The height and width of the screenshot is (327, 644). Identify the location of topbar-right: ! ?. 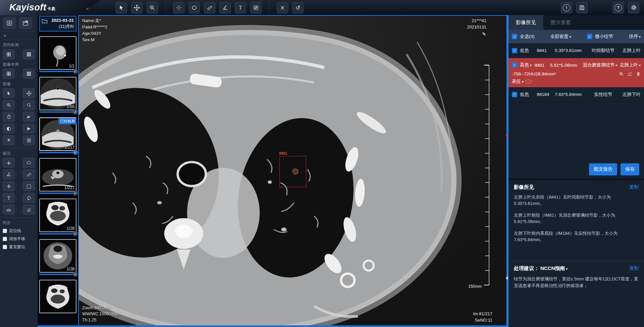
(600, 7).